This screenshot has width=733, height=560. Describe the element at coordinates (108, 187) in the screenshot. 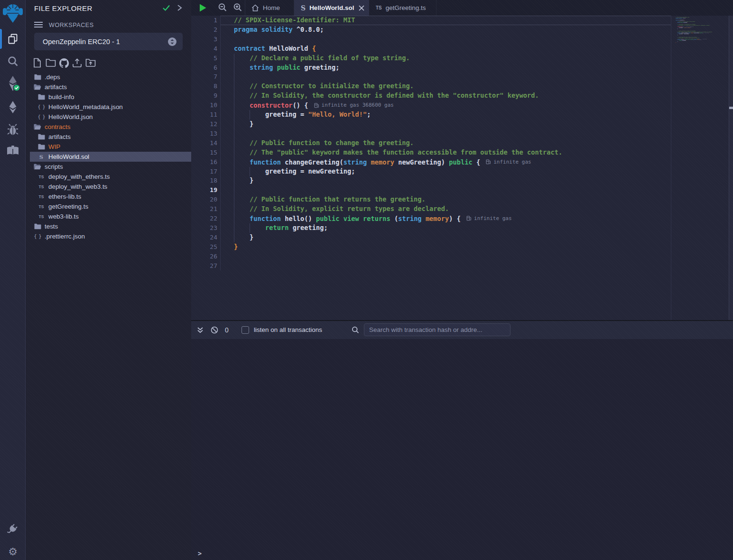

I see `tree-item-deploy-with-web3-ts: TSdeploy_with_web3.ts` at that location.